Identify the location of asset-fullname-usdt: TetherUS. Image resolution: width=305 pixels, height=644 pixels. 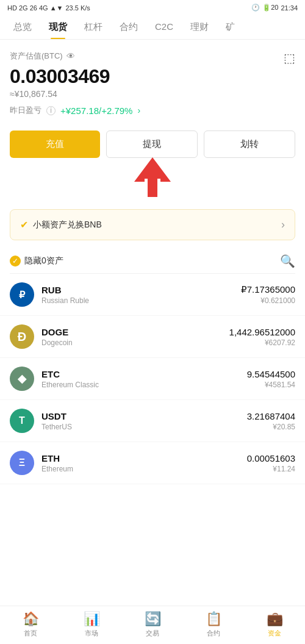
(144, 427).